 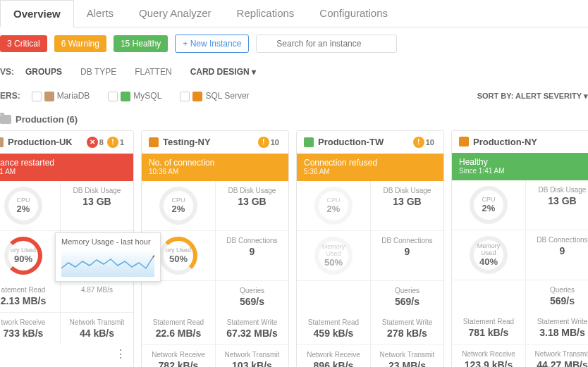 I want to click on card-title: Production-NY, so click(x=505, y=142).